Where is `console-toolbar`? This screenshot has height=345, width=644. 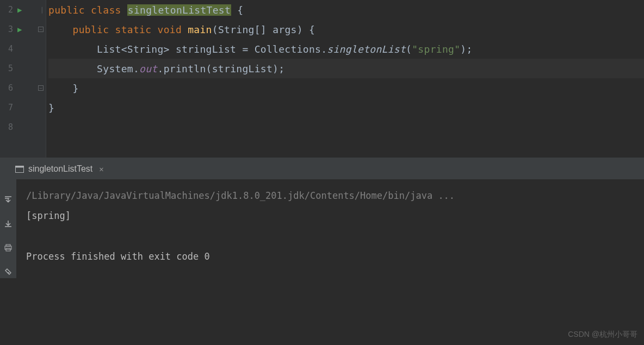
console-toolbar is located at coordinates (8, 229).